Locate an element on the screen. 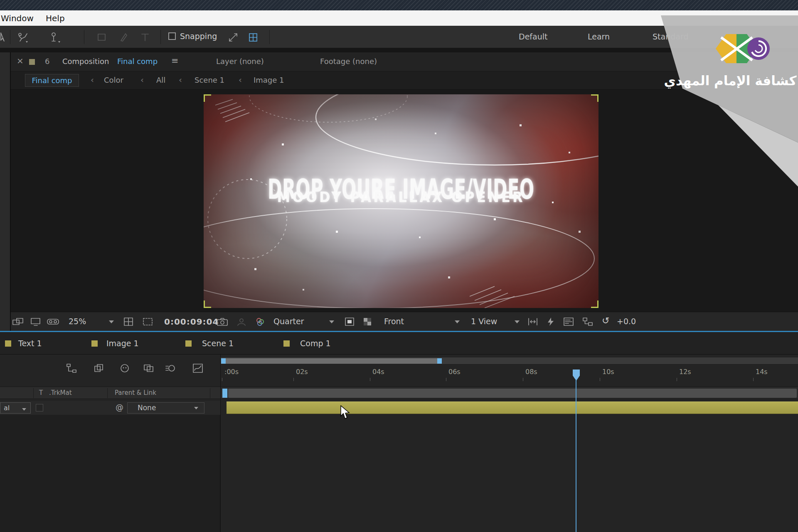 The image size is (798, 532). zoom-level-select: 25% is located at coordinates (77, 321).